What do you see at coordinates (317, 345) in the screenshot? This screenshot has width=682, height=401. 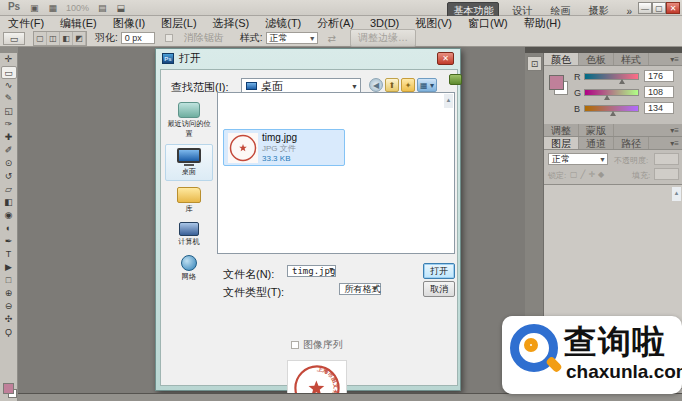 I see `image-sequence-row: 图像序列` at bounding box center [317, 345].